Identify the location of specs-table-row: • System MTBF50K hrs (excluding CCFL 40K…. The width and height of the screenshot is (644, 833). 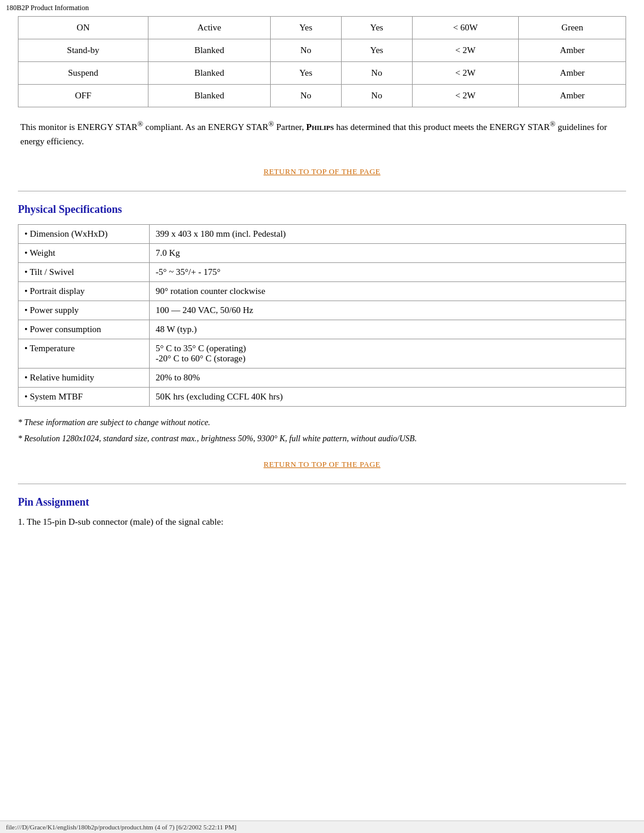
(322, 397).